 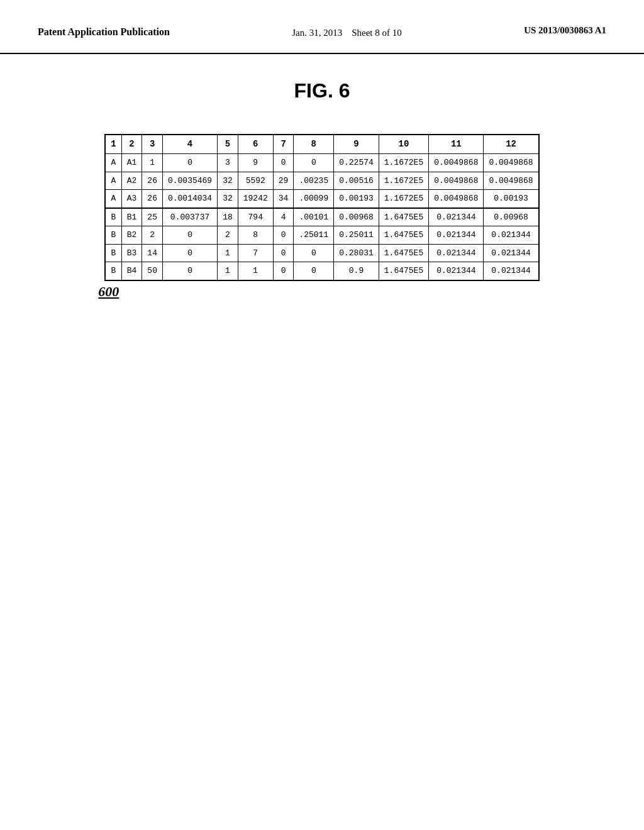 I want to click on cell-r1-c11: 0.0049868, so click(x=457, y=163).